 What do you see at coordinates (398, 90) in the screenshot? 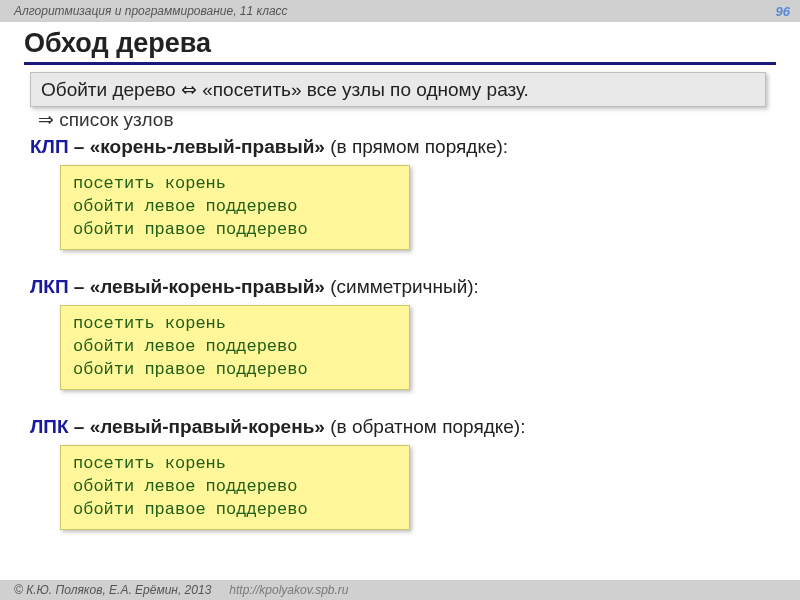
I see `definition-box: Обойти дерево ⇔ «посетить» все узлы по о…` at bounding box center [398, 90].